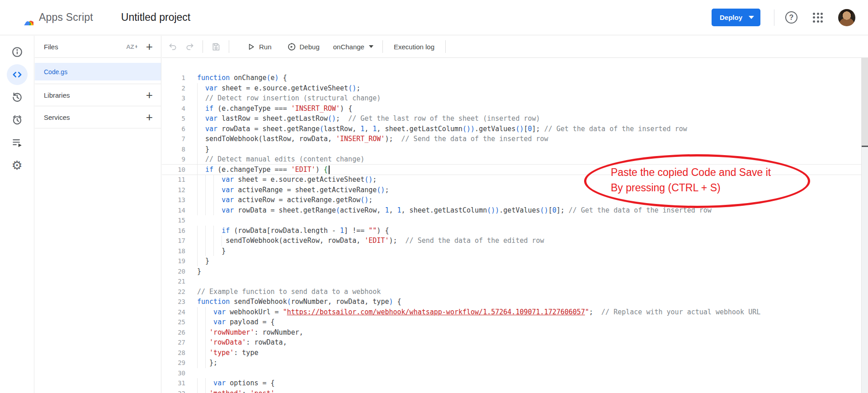 This screenshot has width=868, height=393. Describe the element at coordinates (434, 18) in the screenshot. I see `top-app-bar: Apps Script Untitled project Deploy ?` at that location.